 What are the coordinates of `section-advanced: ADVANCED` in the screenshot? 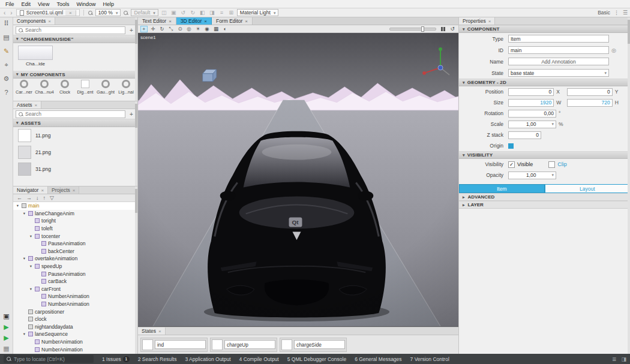 It's located at (545, 197).